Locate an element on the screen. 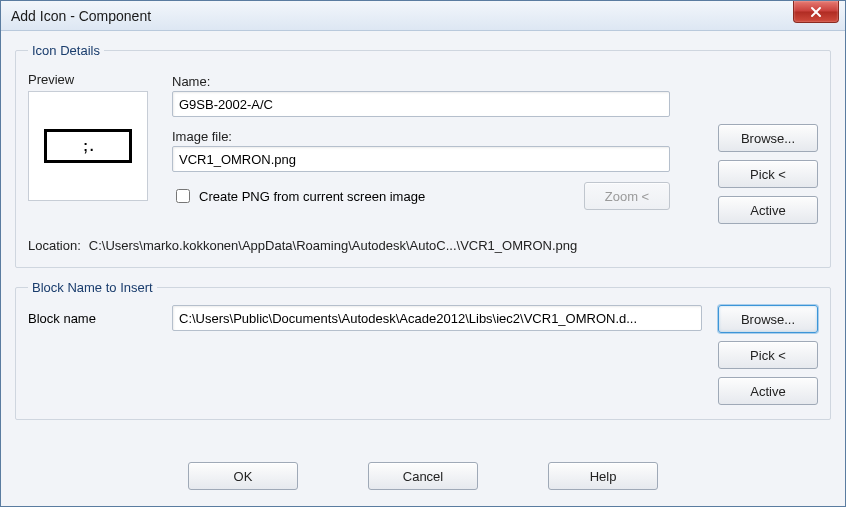  create-png-label: Create PNG from current screen image is located at coordinates (312, 196).